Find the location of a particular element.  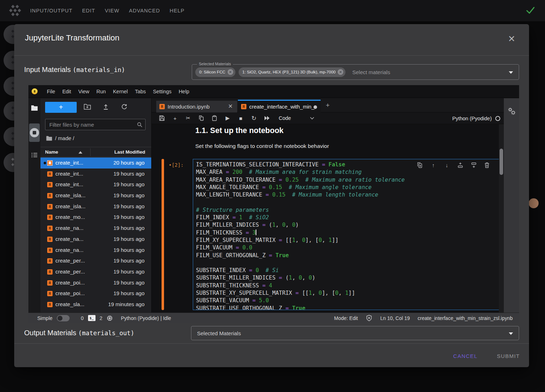

close-icon: ✕ is located at coordinates (512, 39).